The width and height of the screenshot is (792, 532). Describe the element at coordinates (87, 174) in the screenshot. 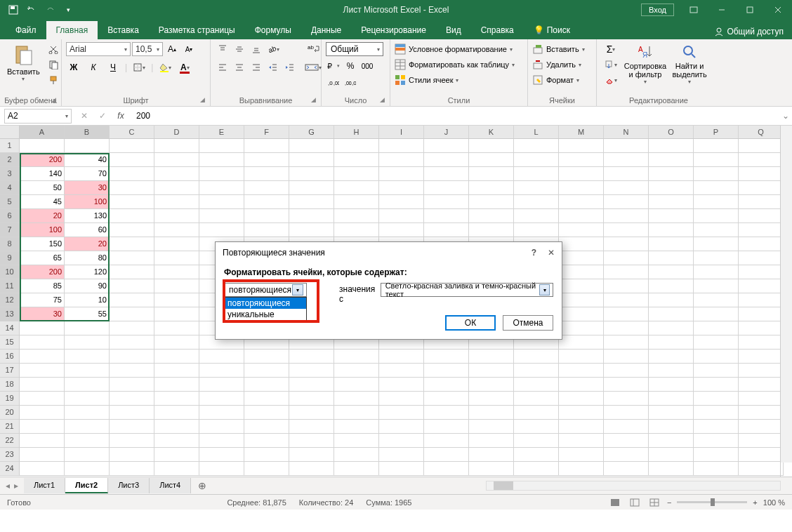

I see `cell: 70` at that location.